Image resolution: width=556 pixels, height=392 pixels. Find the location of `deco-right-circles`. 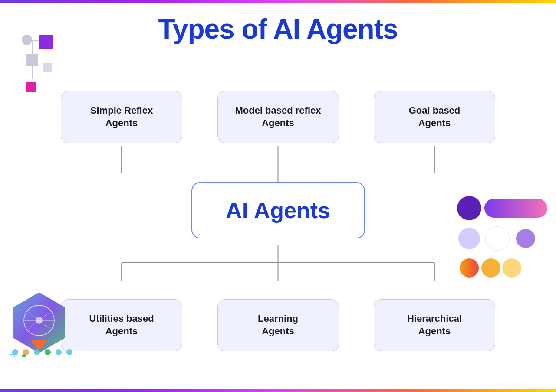

deco-right-circles is located at coordinates (504, 238).